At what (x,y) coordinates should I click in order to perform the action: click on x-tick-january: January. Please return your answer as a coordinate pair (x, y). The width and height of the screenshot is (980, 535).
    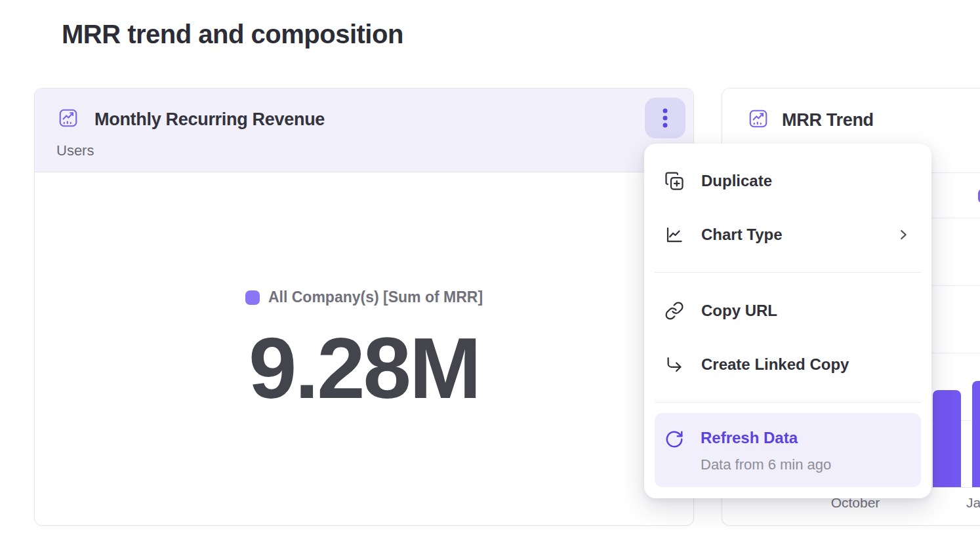
    Looking at the image, I should click on (973, 503).